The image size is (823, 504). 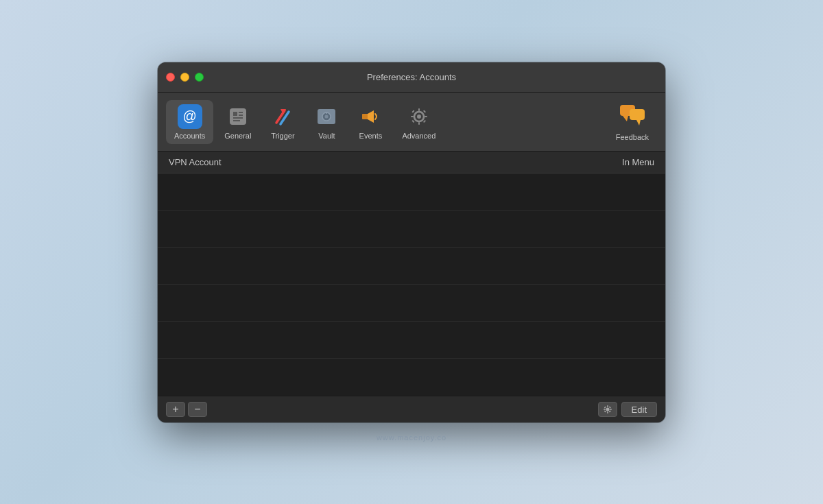 I want to click on remove-button: −, so click(x=198, y=409).